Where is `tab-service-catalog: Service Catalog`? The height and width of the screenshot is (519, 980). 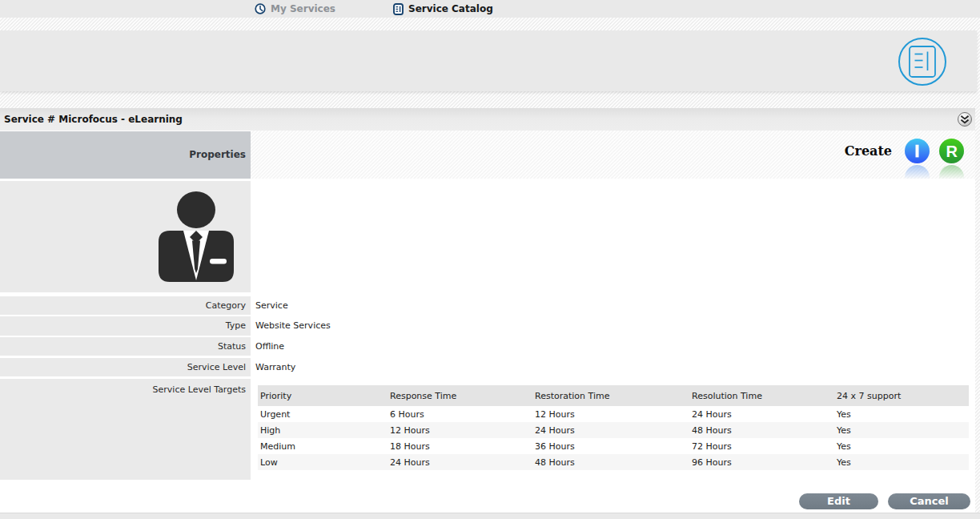
tab-service-catalog: Service Catalog is located at coordinates (444, 9).